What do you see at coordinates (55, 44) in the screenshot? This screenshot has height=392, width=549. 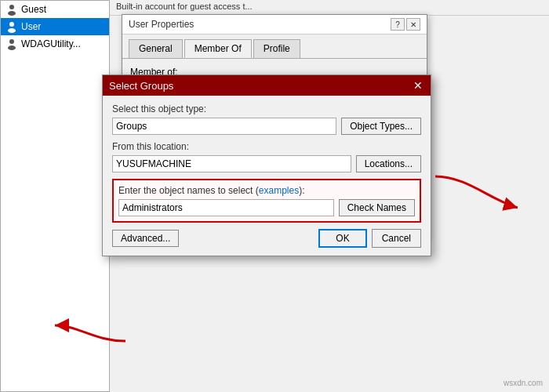 I see `list-item-wdag: WDAGUtility...` at bounding box center [55, 44].